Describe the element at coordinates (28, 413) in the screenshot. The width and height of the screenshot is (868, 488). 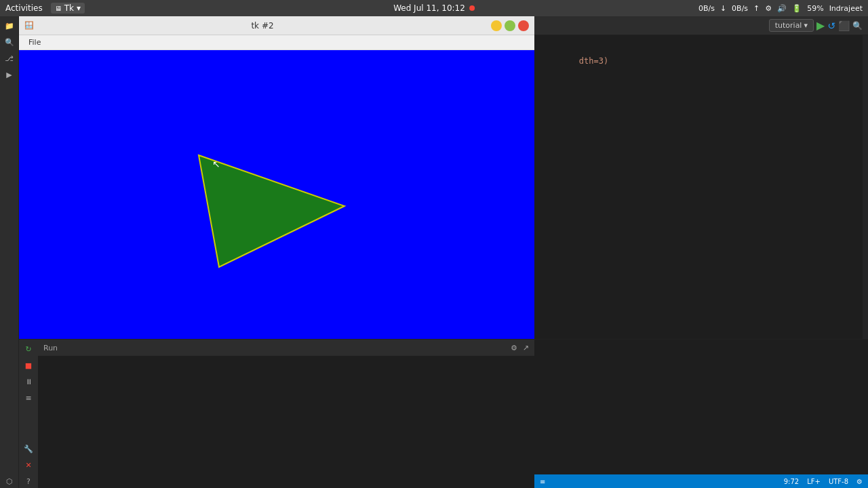
I see `run-sidebar: ↻ ■ ⏸ ≡ 🔧 ✕ ?` at that location.